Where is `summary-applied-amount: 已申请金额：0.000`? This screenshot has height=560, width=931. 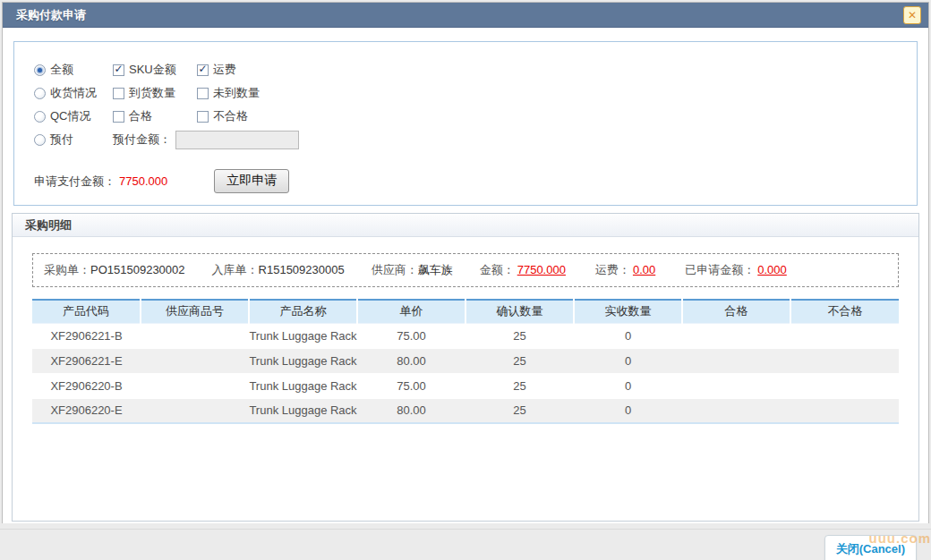 summary-applied-amount: 已申请金额：0.000 is located at coordinates (738, 270).